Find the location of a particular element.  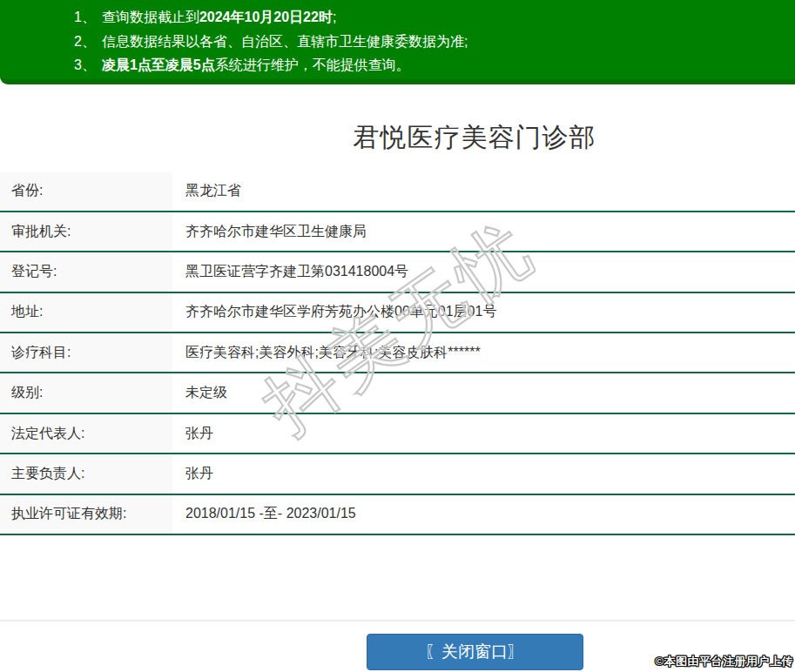

table-row-level: 级别: 未定级 is located at coordinates (397, 393).